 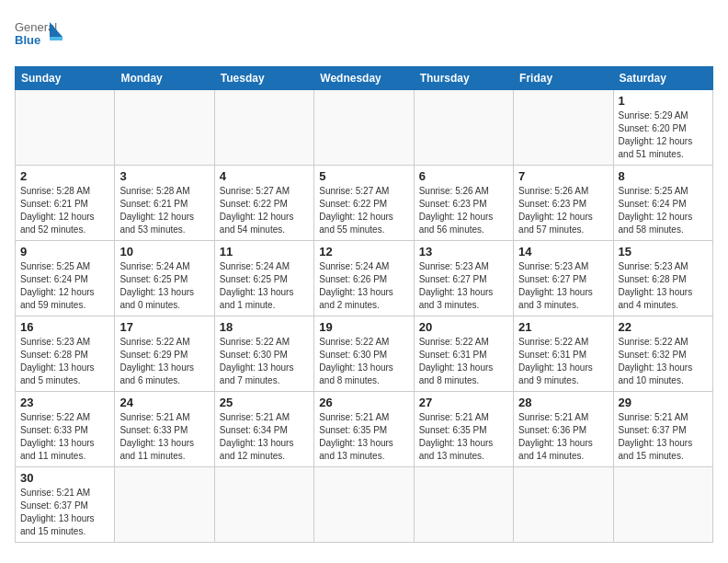 I want to click on calendar-cell: 28Sunrise: 5:21 AM Sunset: 6:36 PM Dayli…, so click(x=563, y=430).